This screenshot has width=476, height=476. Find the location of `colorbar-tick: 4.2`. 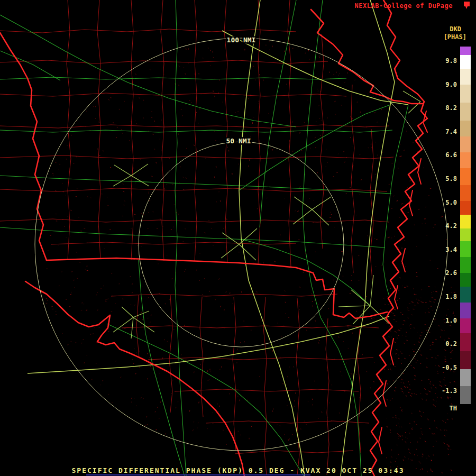

colorbar-tick: 4.2 is located at coordinates (444, 226).